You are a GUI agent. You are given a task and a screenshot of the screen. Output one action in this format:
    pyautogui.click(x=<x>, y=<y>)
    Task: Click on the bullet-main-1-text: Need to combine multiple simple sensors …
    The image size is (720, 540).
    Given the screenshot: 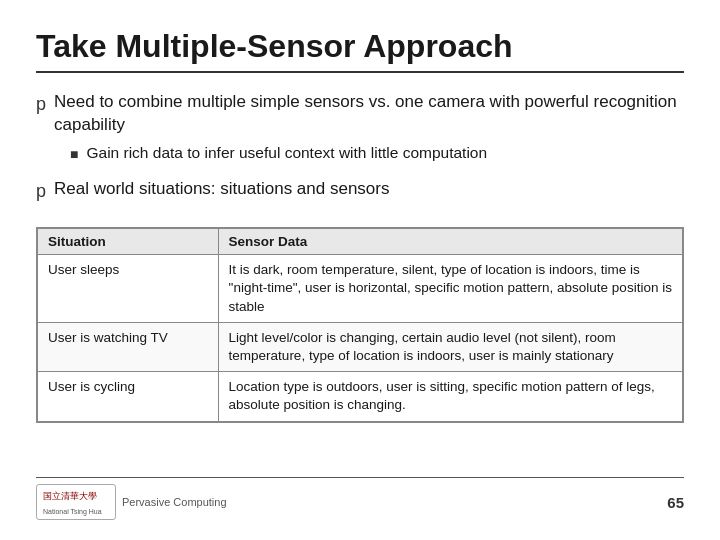 What is the action you would take?
    pyautogui.click(x=369, y=114)
    